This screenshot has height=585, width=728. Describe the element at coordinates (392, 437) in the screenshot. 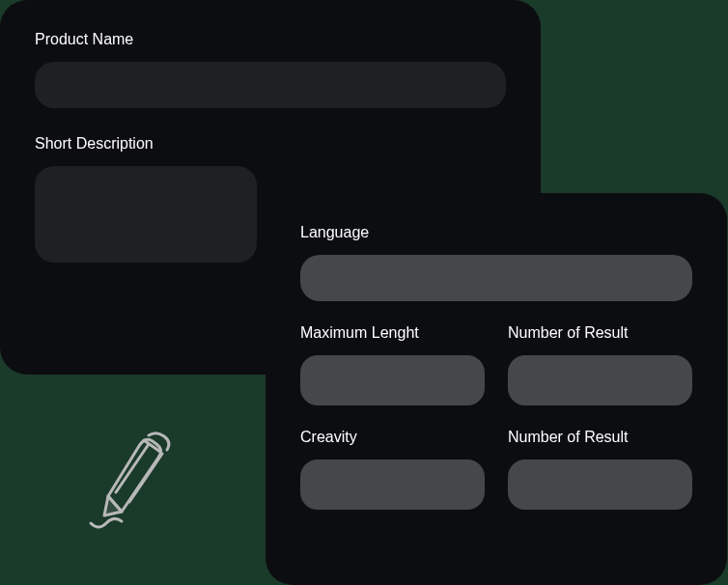

I see `creativity-label: Creavity` at that location.